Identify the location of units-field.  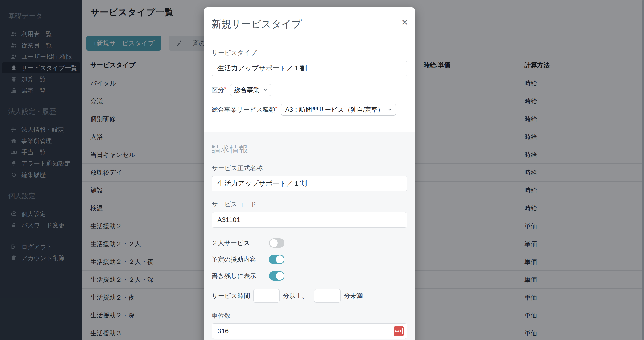
(310, 331).